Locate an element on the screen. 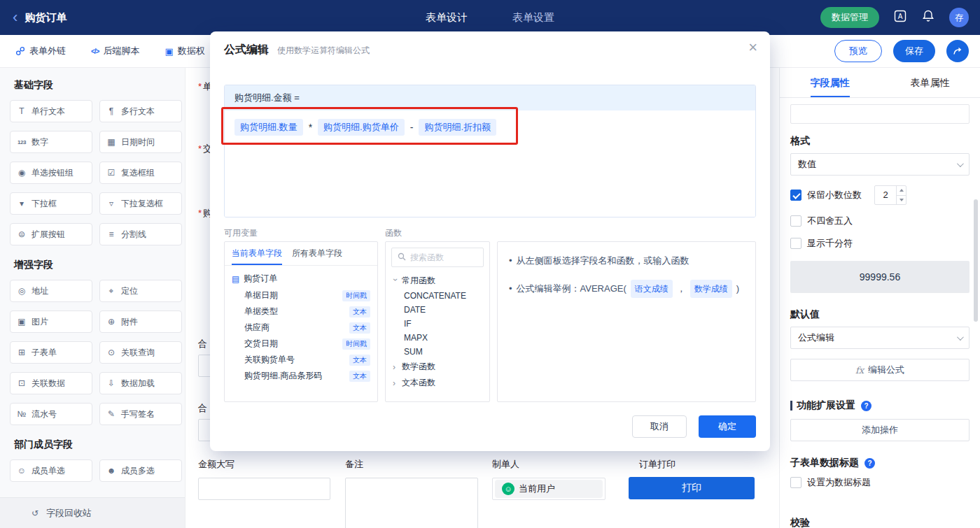 Image resolution: width=980 pixels, height=528 pixels. function-item: DATE is located at coordinates (438, 310).